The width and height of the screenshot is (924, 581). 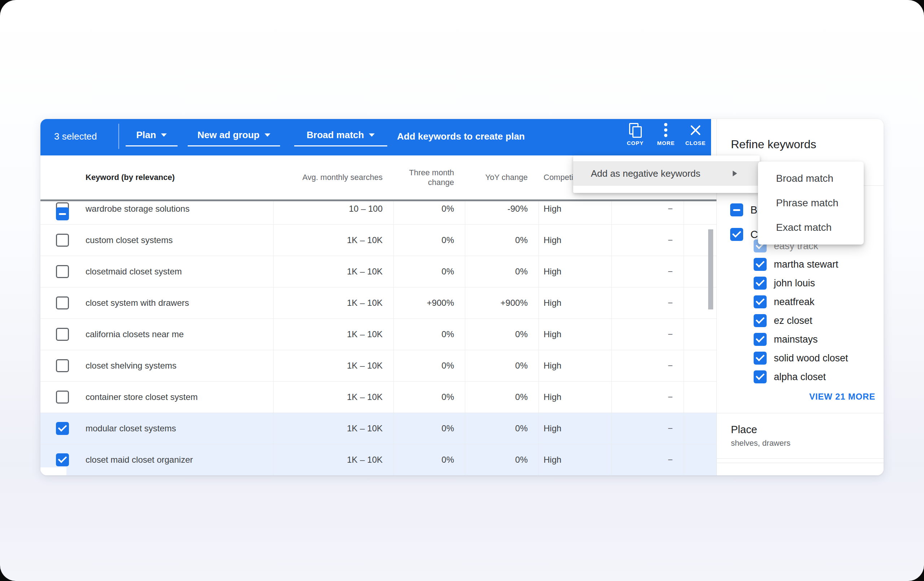 I want to click on table-row: california closets near me1K – 10K0%0%Hi…, so click(x=378, y=334).